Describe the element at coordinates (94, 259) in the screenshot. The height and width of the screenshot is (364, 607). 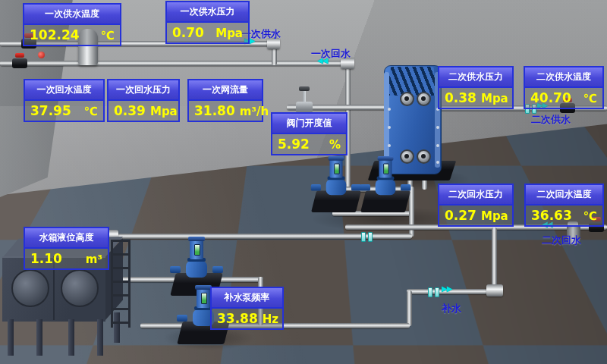
I see `gauge-unit: m³` at that location.